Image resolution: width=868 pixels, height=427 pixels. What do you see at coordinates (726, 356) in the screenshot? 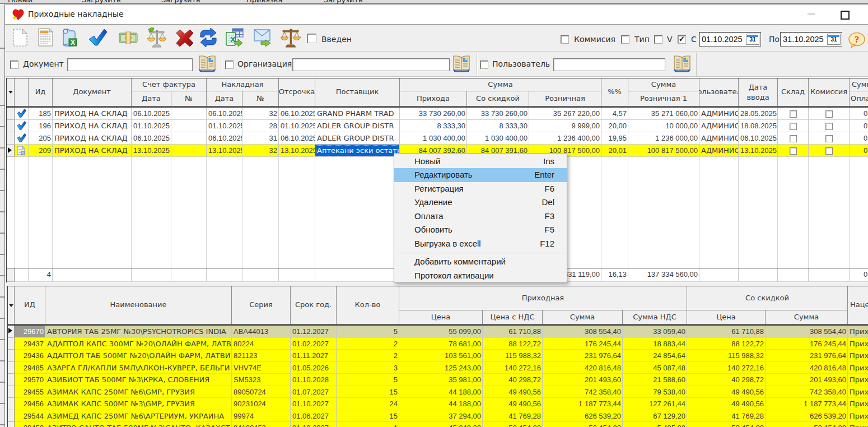
I see `cell-sk-cena: 115 988,32` at bounding box center [726, 356].